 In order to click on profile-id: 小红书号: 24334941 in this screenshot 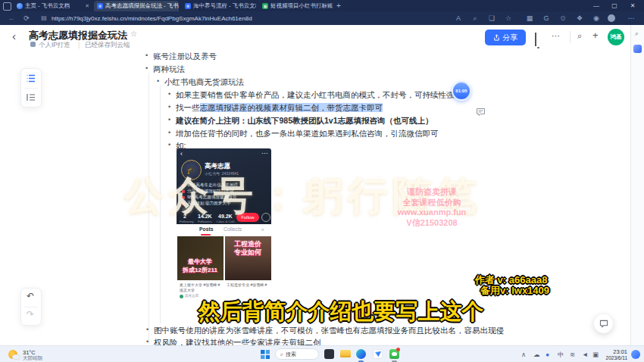, I will do `click(221, 173)`.